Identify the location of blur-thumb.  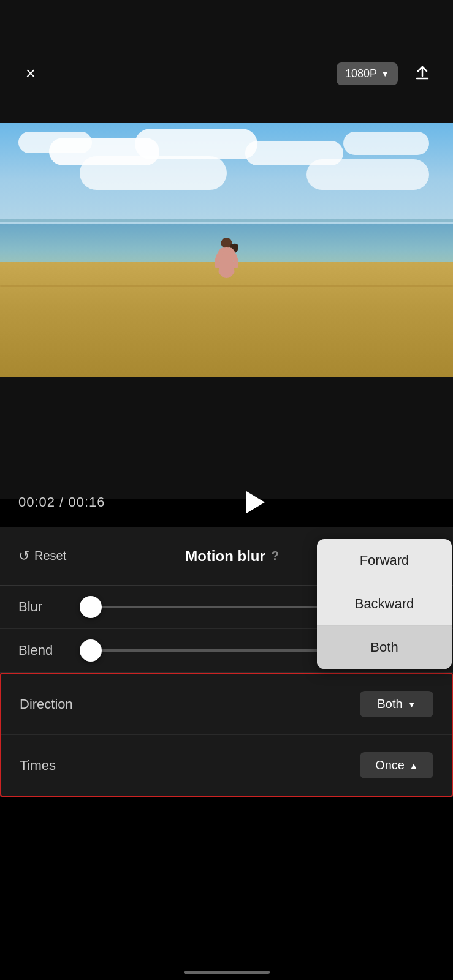
(91, 607).